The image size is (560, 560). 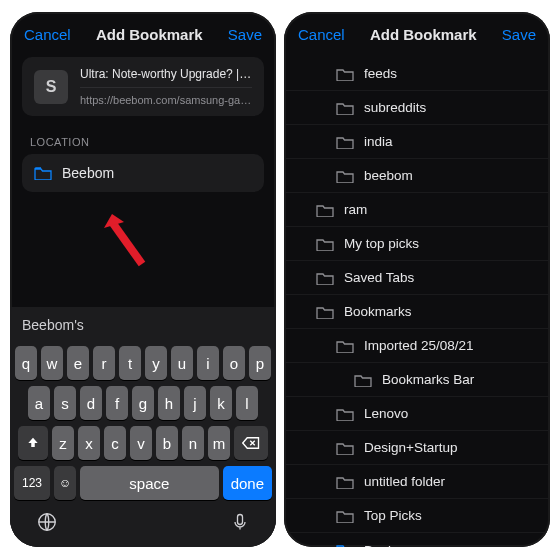 I want to click on key-d: d, so click(x=91, y=403).